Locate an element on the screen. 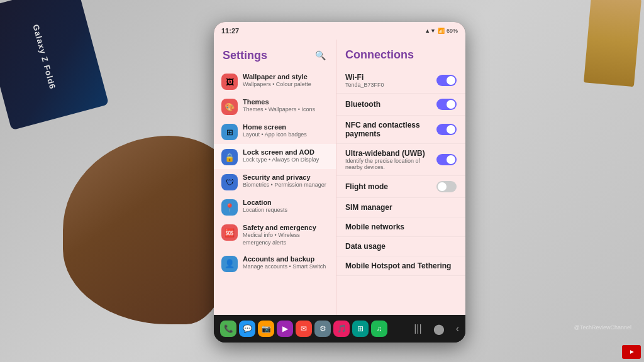  location-text: Location Location requests is located at coordinates (286, 206).